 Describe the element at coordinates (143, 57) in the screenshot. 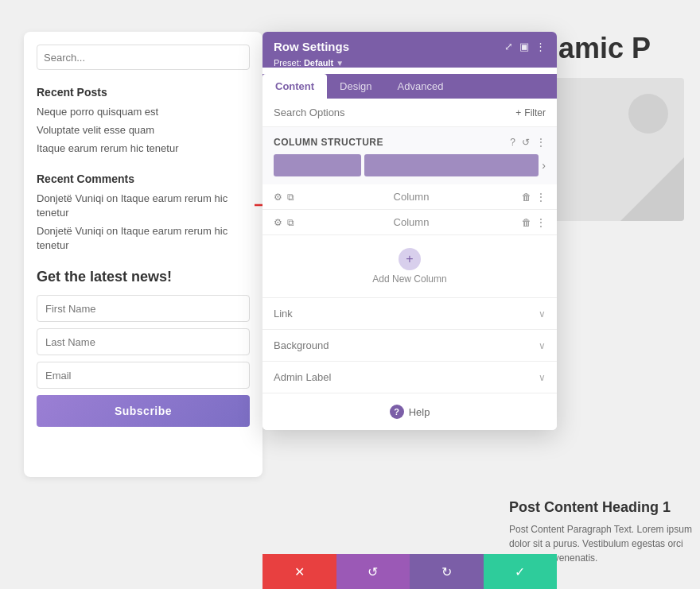

I see `sidebar-search-input` at that location.